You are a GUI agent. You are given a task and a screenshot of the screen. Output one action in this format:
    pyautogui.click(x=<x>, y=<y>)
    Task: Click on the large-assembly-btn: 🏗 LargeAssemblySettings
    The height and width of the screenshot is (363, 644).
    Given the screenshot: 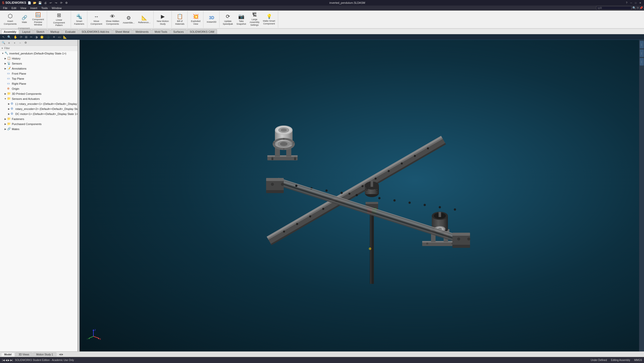 What is the action you would take?
    pyautogui.click(x=254, y=19)
    